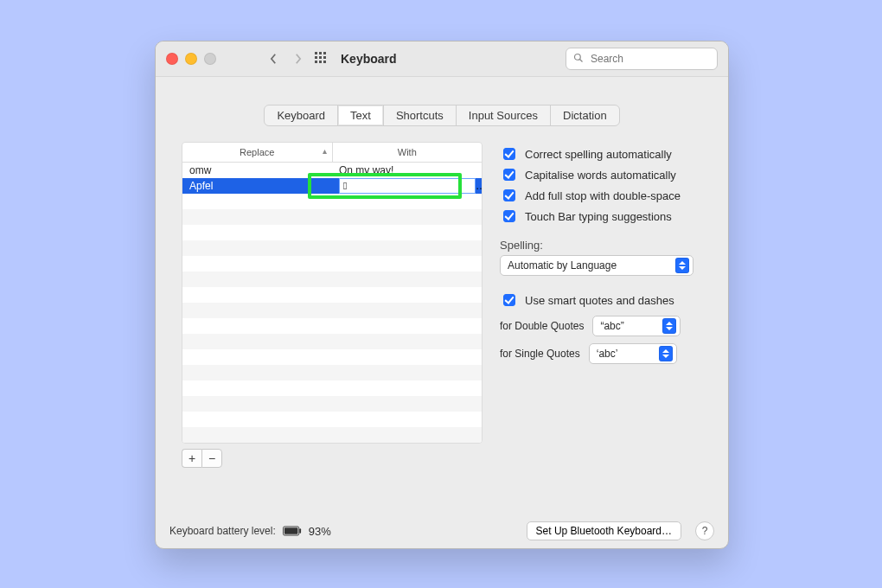 The height and width of the screenshot is (588, 882). Describe the element at coordinates (210, 59) in the screenshot. I see `zoom-window-button` at that location.